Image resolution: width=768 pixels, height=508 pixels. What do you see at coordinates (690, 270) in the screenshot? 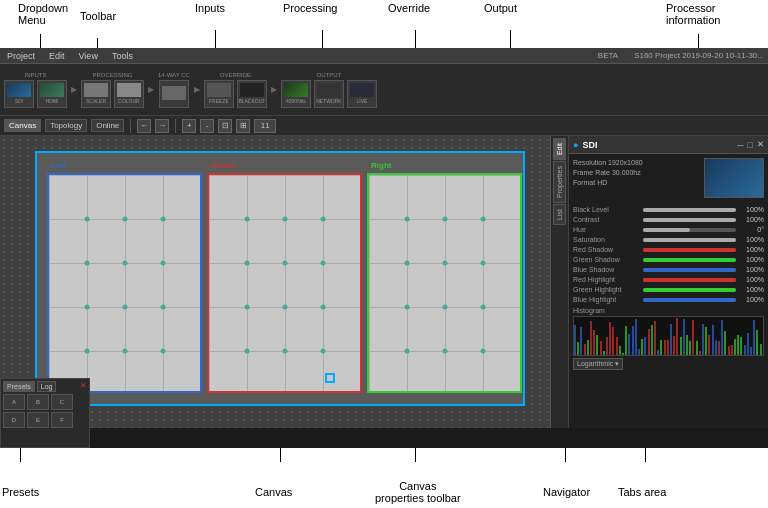
I see `slider-track-blue-shadow` at bounding box center [690, 270].